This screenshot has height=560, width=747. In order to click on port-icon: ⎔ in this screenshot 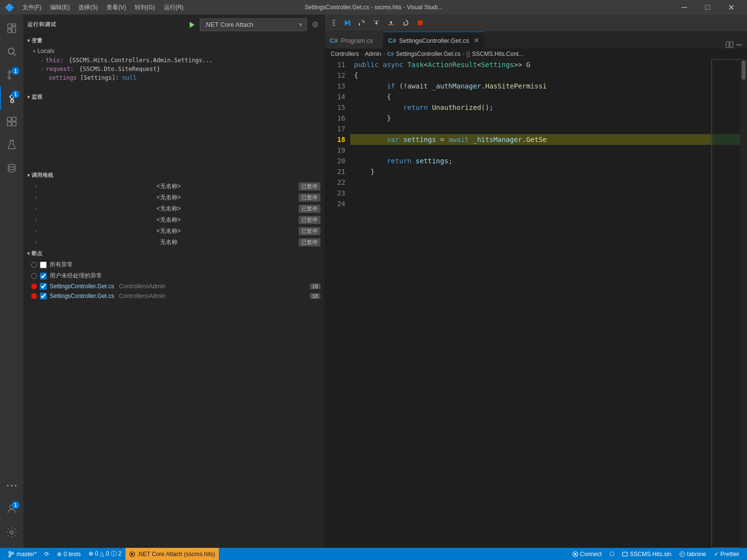, I will do `click(612, 554)`.